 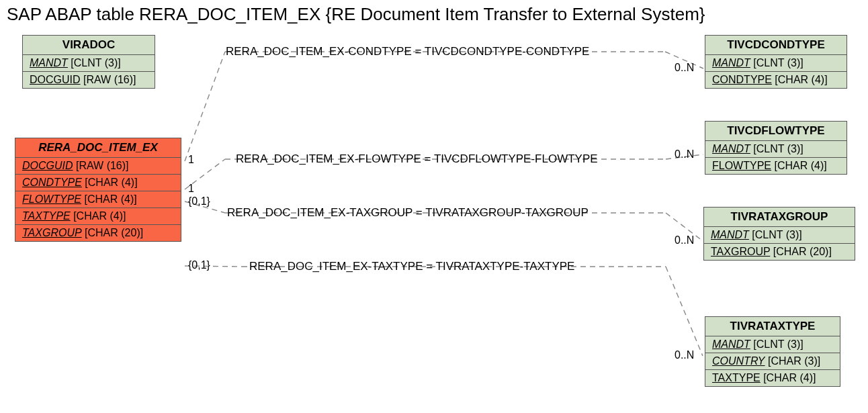 What do you see at coordinates (89, 62) in the screenshot?
I see `entity-viradoc: VIRADOC MANDT [CLNT (3)] DOCGUID [RAW (1…` at bounding box center [89, 62].